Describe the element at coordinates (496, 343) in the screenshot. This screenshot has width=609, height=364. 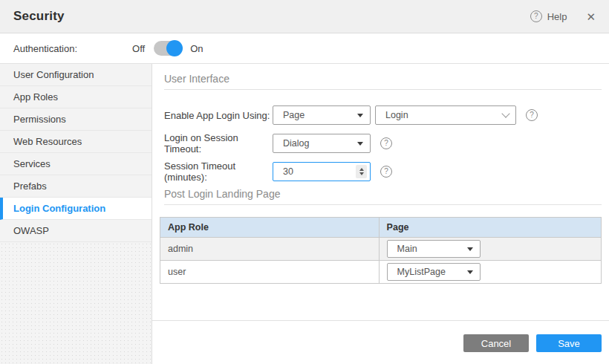
I see `cancel-button: Cancel` at that location.